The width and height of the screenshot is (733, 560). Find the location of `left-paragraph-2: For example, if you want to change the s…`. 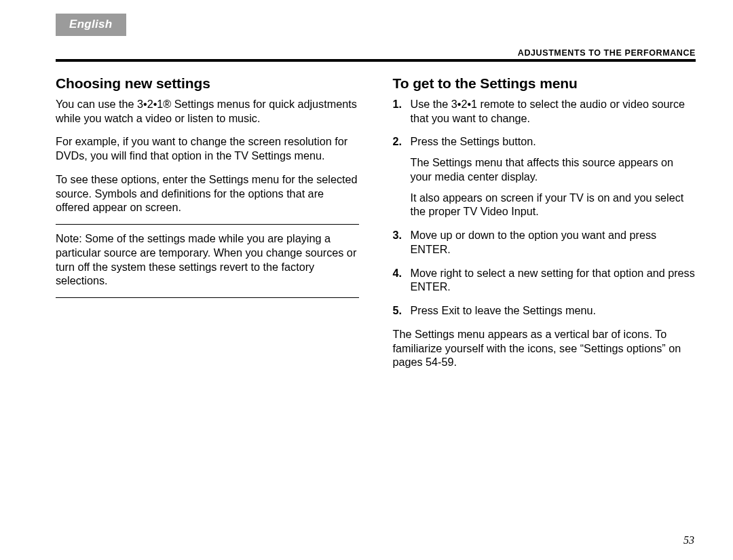

left-paragraph-2: For example, if you want to change the s… is located at coordinates (208, 148).